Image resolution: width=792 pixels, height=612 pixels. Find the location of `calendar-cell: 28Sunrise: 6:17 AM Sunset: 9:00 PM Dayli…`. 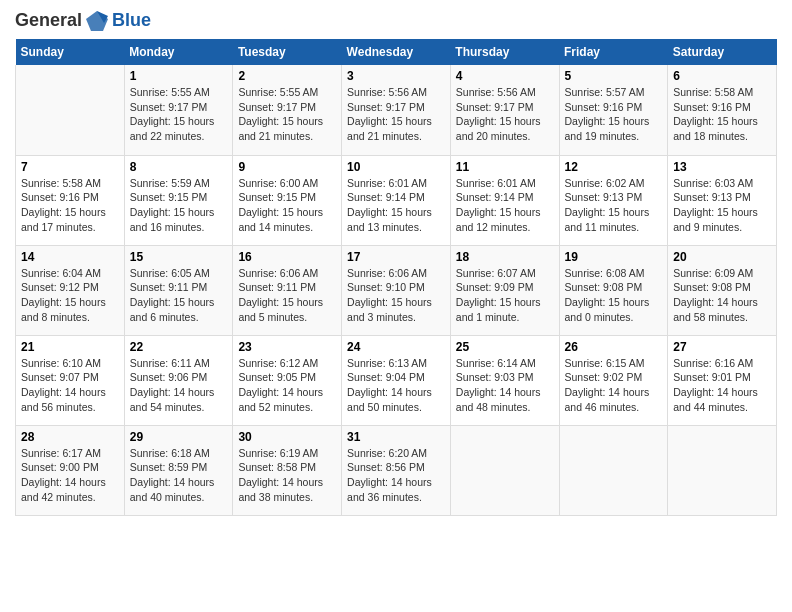

calendar-cell: 28Sunrise: 6:17 AM Sunset: 9:00 PM Dayli… is located at coordinates (70, 470).